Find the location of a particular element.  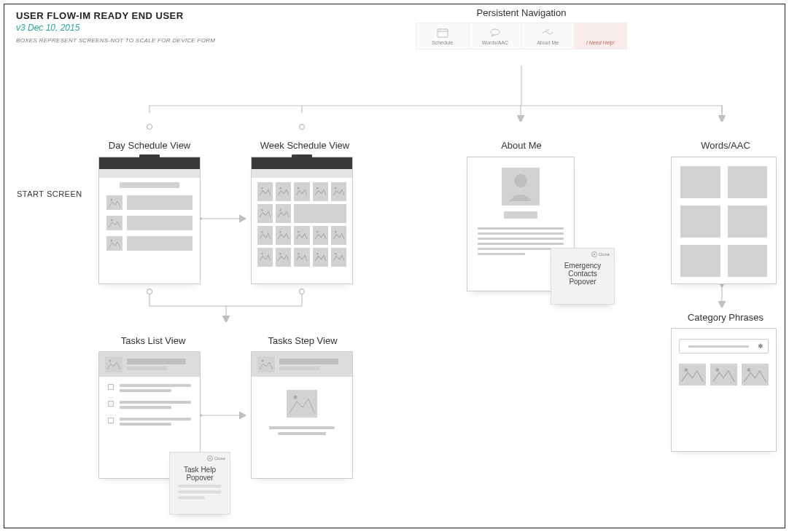

nav-label: About Me is located at coordinates (548, 42).